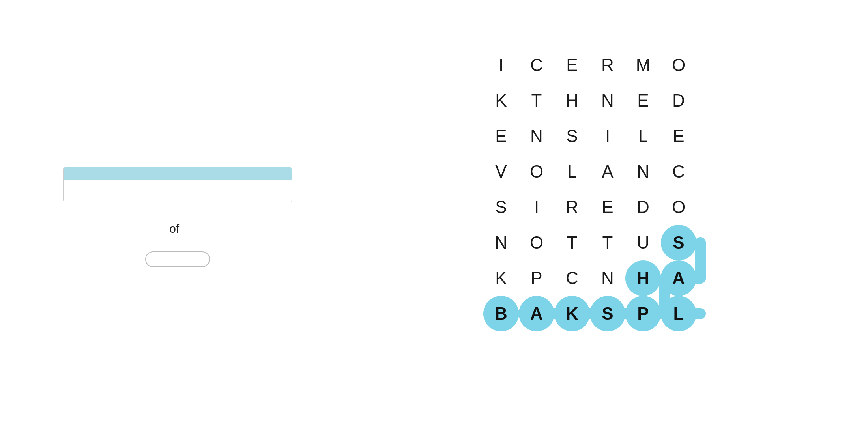 The height and width of the screenshot is (434, 868). What do you see at coordinates (501, 172) in the screenshot?
I see `grid-cell: V` at bounding box center [501, 172].